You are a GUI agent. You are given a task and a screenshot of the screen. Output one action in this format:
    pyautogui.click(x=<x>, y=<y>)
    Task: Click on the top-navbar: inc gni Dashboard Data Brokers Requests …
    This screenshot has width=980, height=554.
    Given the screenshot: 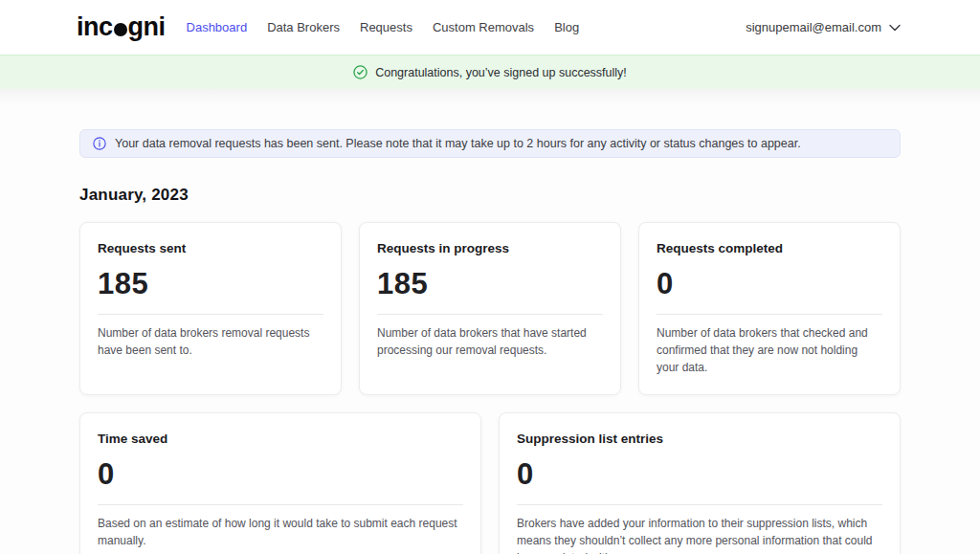 What is the action you would take?
    pyautogui.click(x=490, y=27)
    